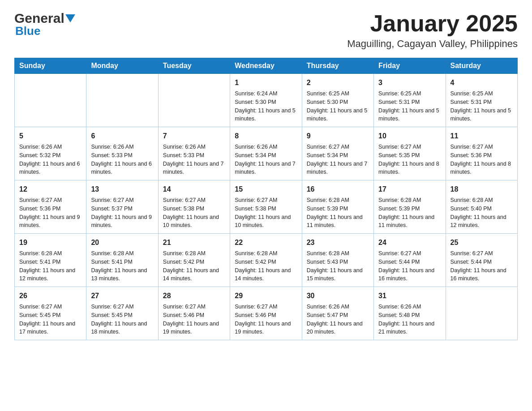 This screenshot has width=532, height=411. Describe the element at coordinates (70, 19) in the screenshot. I see `logo-arrow-icon` at that location.